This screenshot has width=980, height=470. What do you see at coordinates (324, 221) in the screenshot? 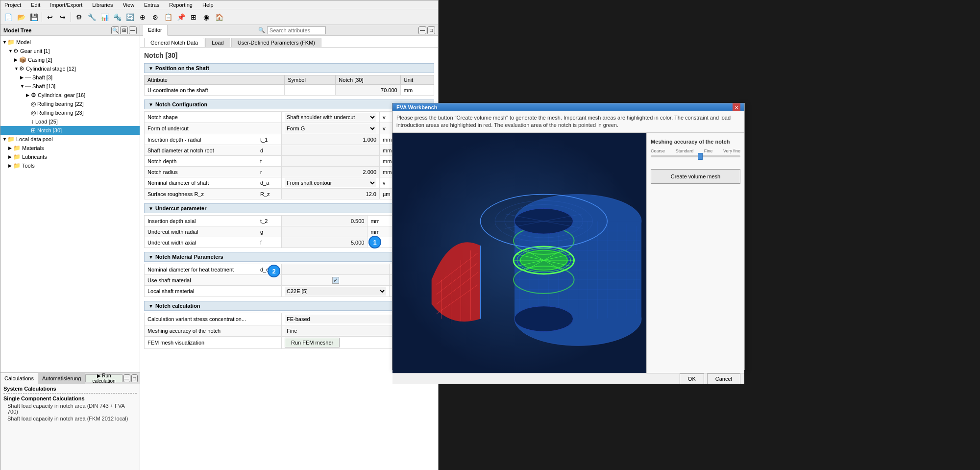
I see `val-ins-axial: 0.500` at bounding box center [324, 221].